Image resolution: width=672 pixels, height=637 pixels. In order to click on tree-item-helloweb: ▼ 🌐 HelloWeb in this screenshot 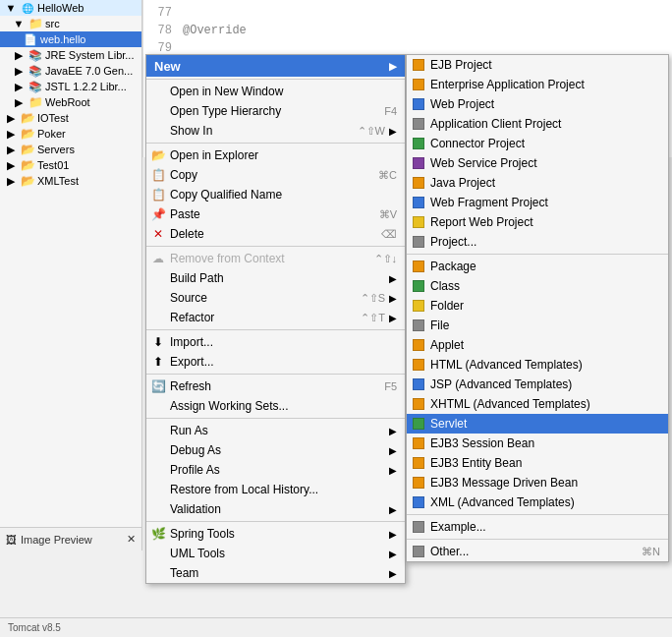, I will do `click(71, 8)`.